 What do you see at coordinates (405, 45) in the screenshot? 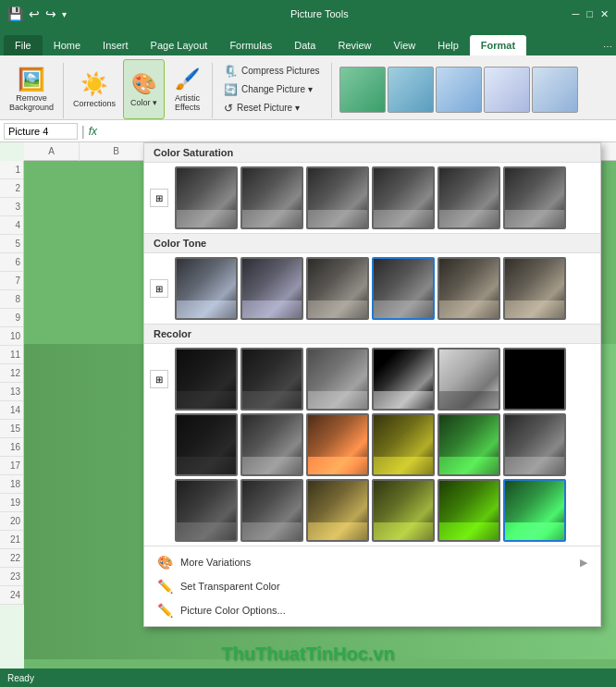
I see `tab-view: View` at bounding box center [405, 45].